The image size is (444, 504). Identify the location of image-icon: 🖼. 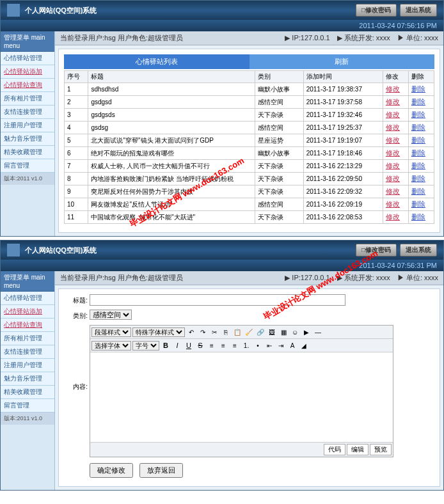
(272, 332).